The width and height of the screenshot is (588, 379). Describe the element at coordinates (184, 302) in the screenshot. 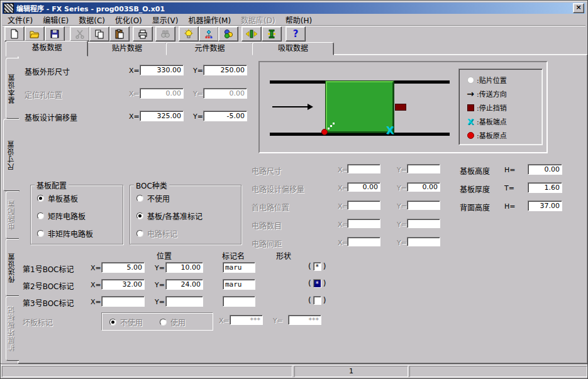

I see `boc3-y-input` at that location.